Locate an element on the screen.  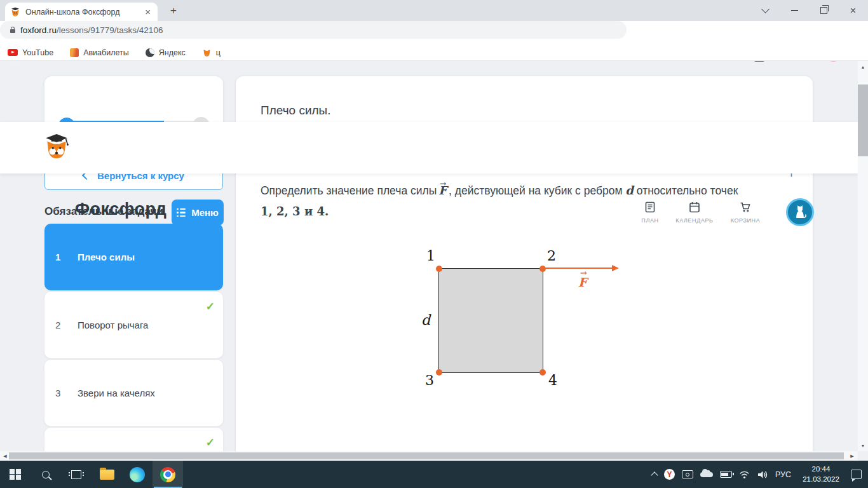
search-icon is located at coordinates (46, 475).